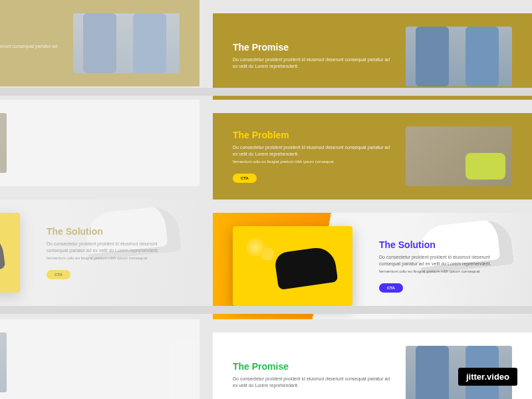 The image size is (532, 399). Describe the element at coordinates (313, 135) in the screenshot. I see `section-title: The Problem` at that location.